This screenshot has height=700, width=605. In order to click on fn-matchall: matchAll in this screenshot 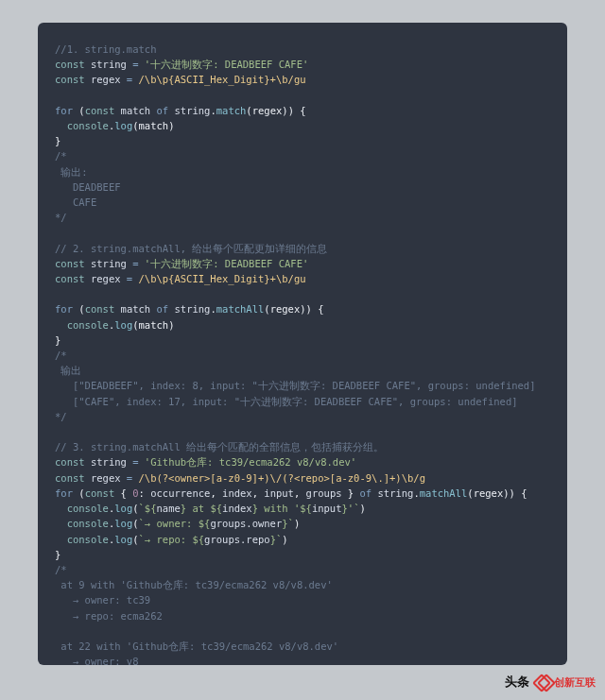, I will do `click(240, 309)`.